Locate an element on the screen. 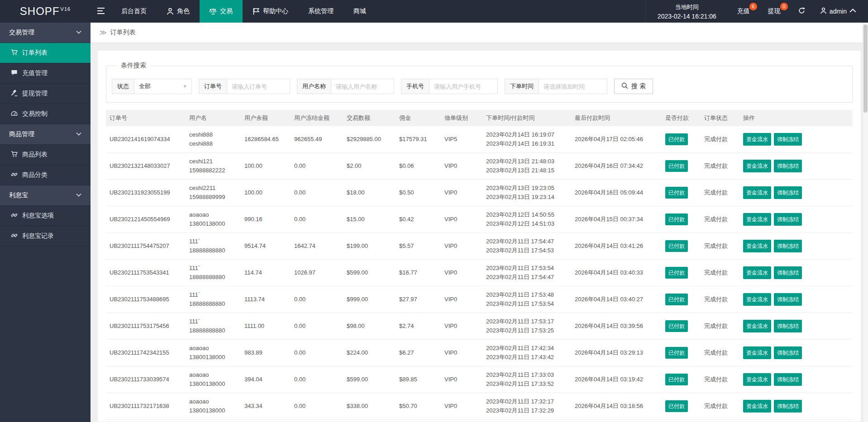 Image resolution: width=868 pixels, height=422 pixels. status-select: 全部 ▼ is located at coordinates (163, 86).